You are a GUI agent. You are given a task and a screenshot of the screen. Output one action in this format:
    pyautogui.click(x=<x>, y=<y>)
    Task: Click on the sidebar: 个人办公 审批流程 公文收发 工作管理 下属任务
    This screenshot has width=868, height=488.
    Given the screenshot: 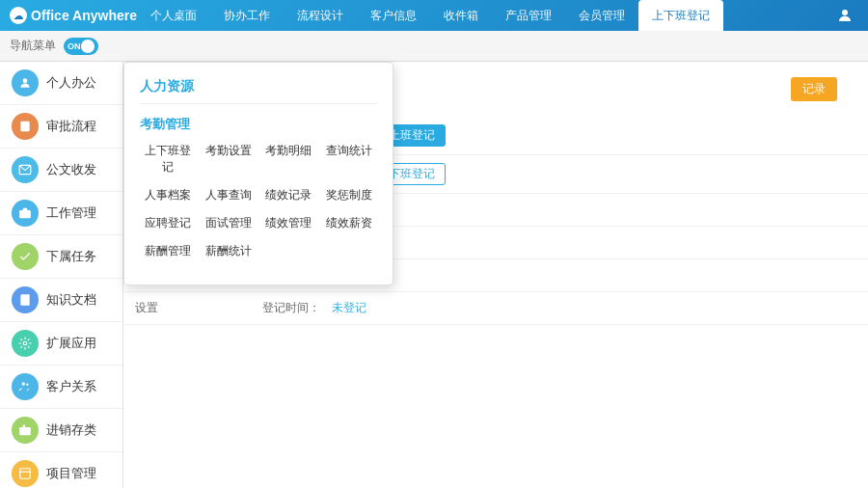 What is the action you would take?
    pyautogui.click(x=62, y=275)
    